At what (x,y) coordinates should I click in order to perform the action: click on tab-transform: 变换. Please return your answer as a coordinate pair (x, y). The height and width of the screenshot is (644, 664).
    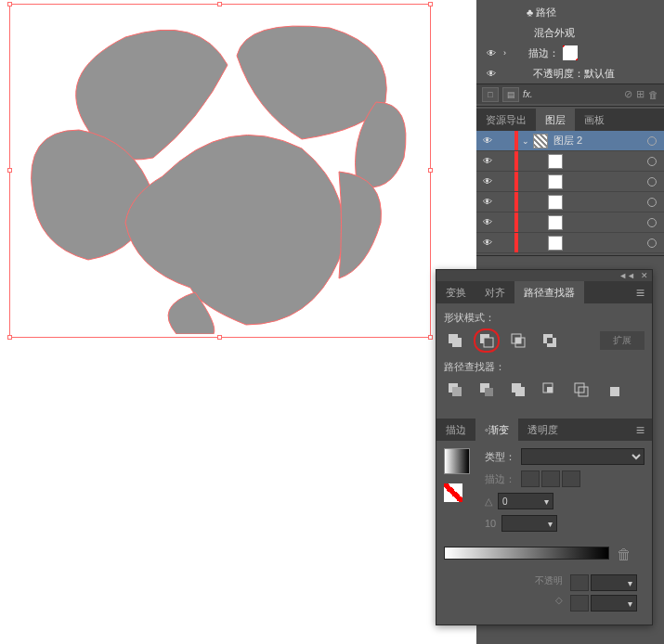
    Looking at the image, I should click on (456, 292).